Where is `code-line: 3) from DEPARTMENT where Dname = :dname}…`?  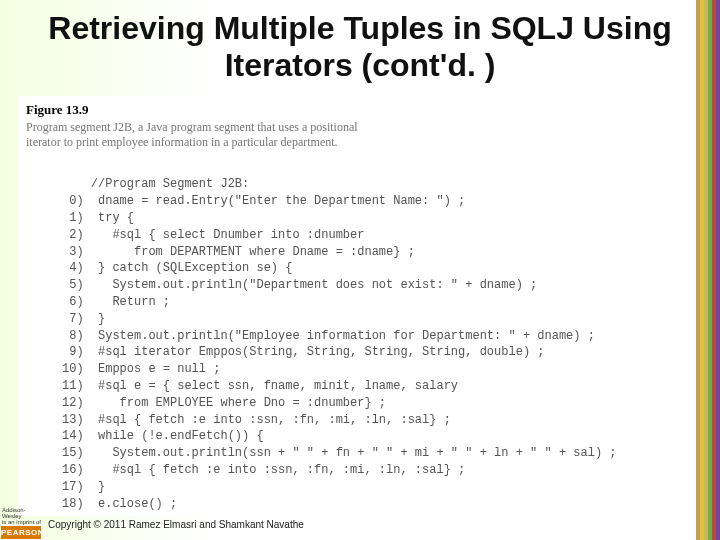 code-line: 3) from DEPARTMENT where Dname = :dname}… is located at coordinates (238, 252).